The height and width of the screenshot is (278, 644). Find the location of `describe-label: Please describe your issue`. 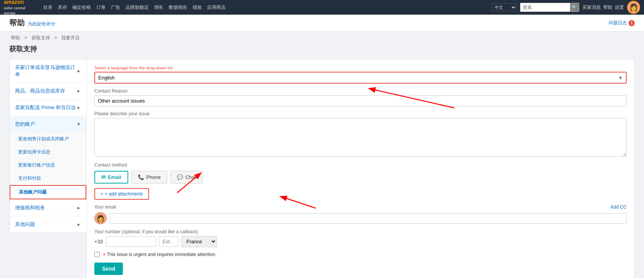

describe-label: Please describe your issue is located at coordinates (361, 114).